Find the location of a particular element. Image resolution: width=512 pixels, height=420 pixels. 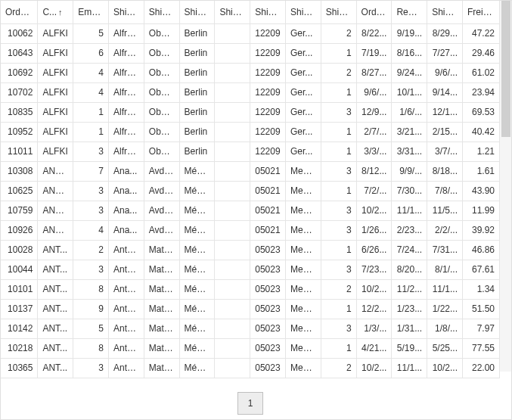

cell-requiredDate: 9/19... is located at coordinates (410, 34).